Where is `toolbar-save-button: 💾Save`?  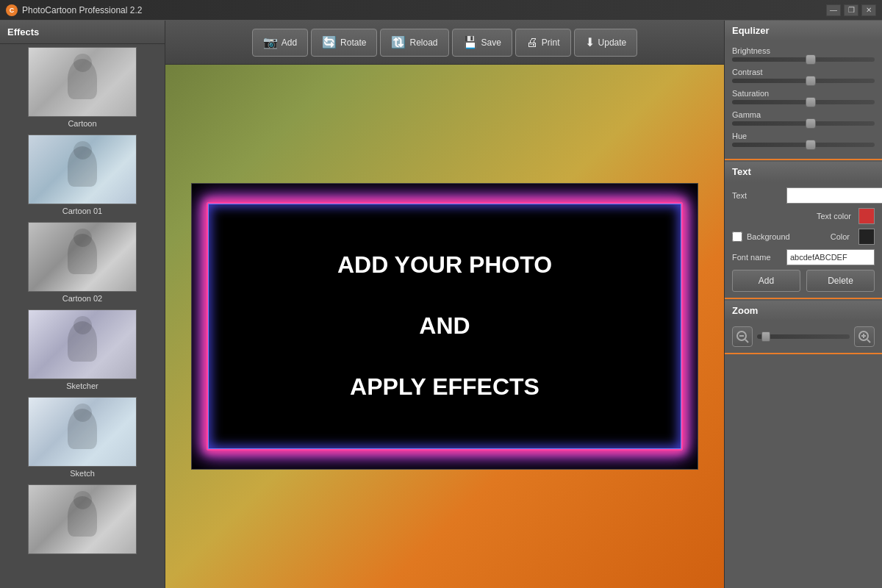 toolbar-save-button: 💾Save is located at coordinates (482, 43).